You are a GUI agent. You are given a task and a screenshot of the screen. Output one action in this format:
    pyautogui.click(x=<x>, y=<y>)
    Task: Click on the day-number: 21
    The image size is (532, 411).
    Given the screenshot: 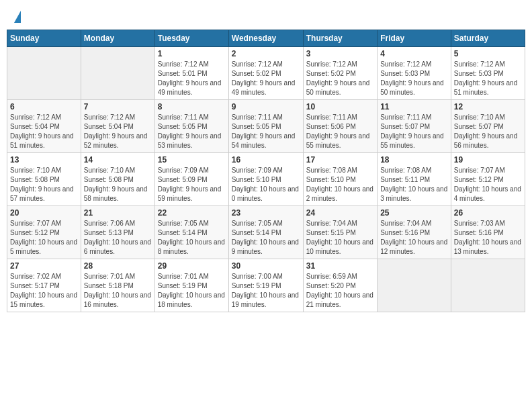 What is the action you would take?
    pyautogui.click(x=118, y=213)
    